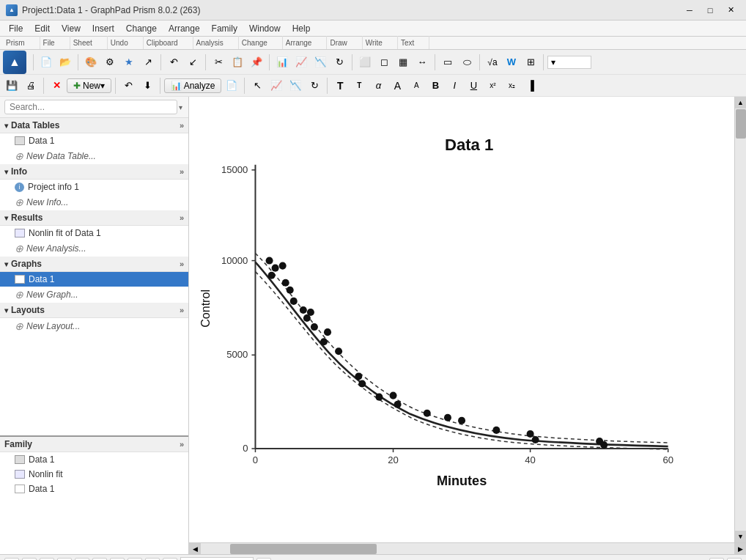 The image size is (746, 560). Describe the element at coordinates (182, 310) in the screenshot. I see `section-layouts-more: »` at that location.